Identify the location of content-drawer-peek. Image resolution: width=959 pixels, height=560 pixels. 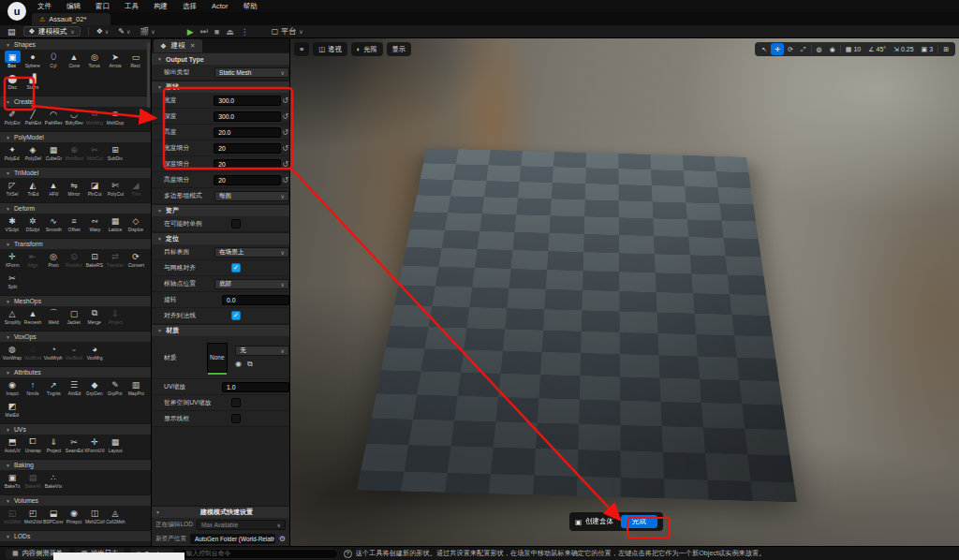
(119, 556).